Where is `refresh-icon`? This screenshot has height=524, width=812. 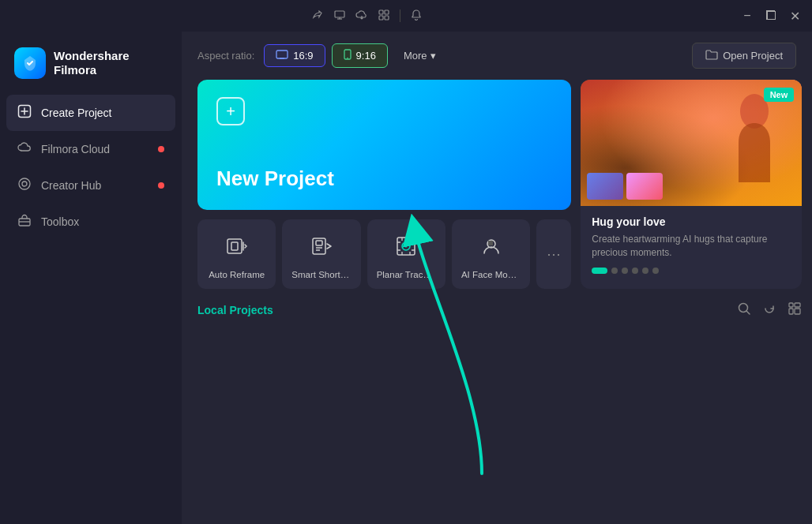 refresh-icon is located at coordinates (769, 310).